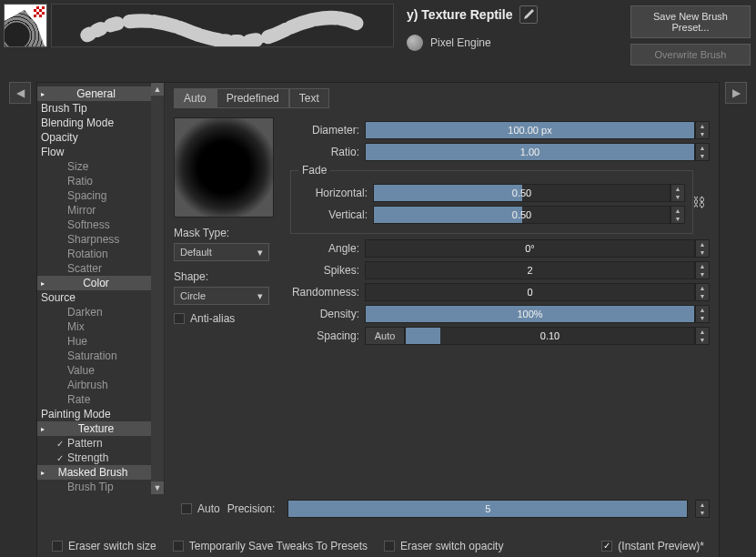  What do you see at coordinates (460, 43) in the screenshot?
I see `engine-label: Pixel Engine` at bounding box center [460, 43].